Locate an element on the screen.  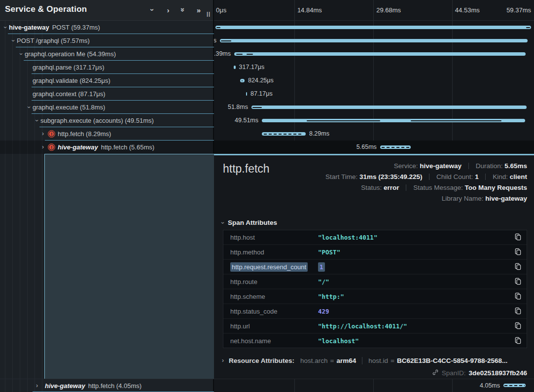
span-attributes-header: ›Span Attributes is located at coordinates (249, 223).